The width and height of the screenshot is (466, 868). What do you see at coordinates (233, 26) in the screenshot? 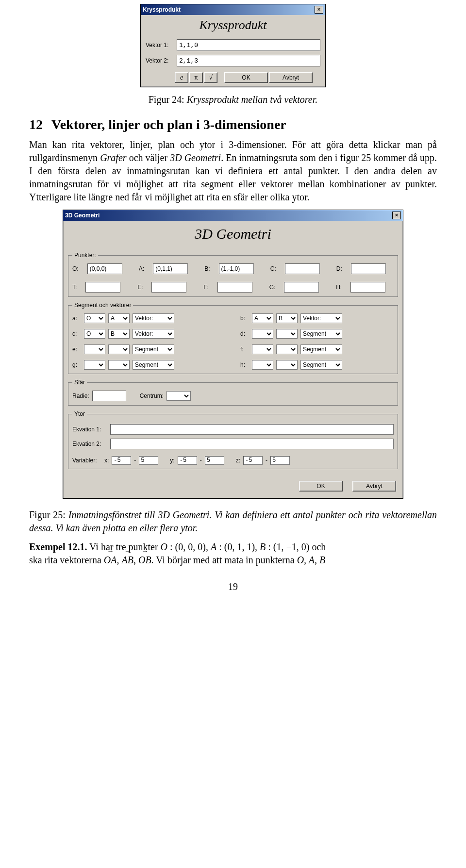
I see `dialog-heading: Kryssprodukt` at bounding box center [233, 26].